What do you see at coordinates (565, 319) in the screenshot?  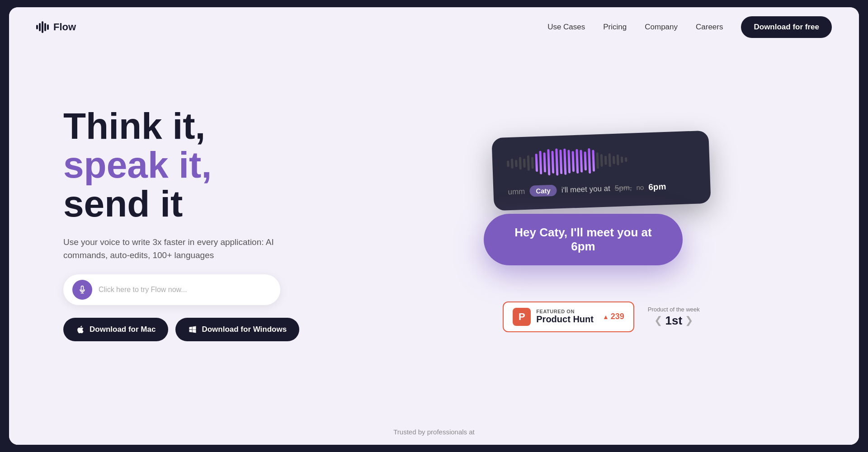 I see `ph-name: Product Hunt` at bounding box center [565, 319].